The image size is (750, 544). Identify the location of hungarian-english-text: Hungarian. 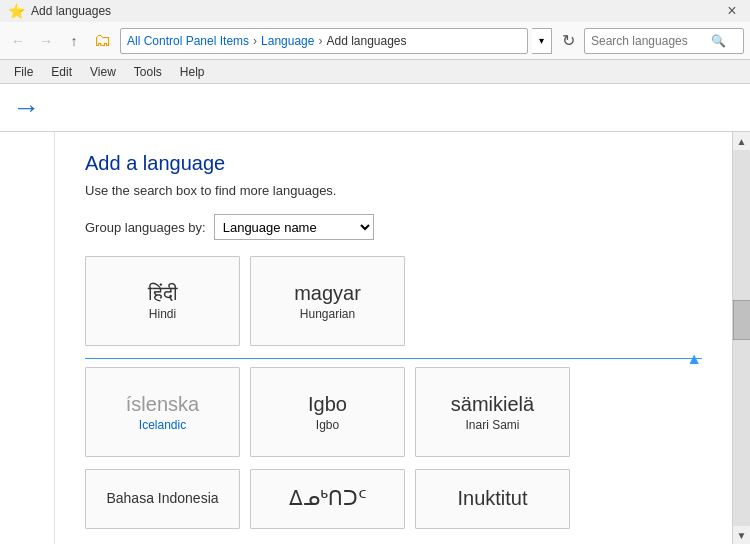
(328, 314).